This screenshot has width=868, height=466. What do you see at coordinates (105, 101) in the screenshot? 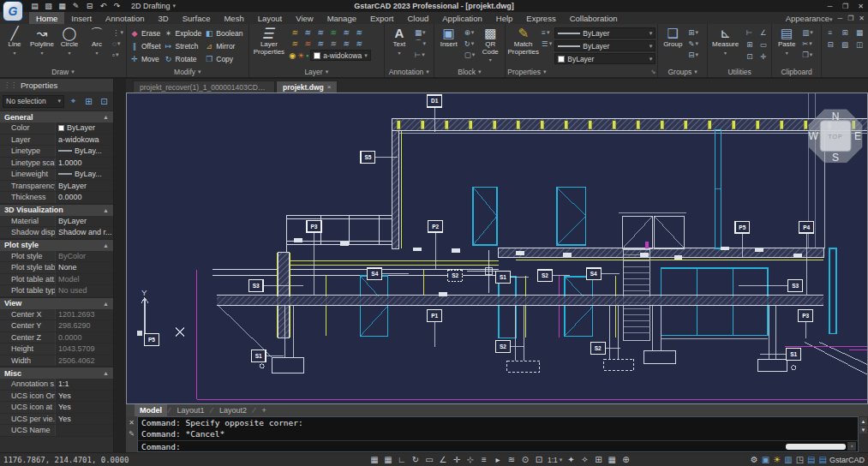
I see `toggle-pickadd-button: ⊡` at bounding box center [105, 101].